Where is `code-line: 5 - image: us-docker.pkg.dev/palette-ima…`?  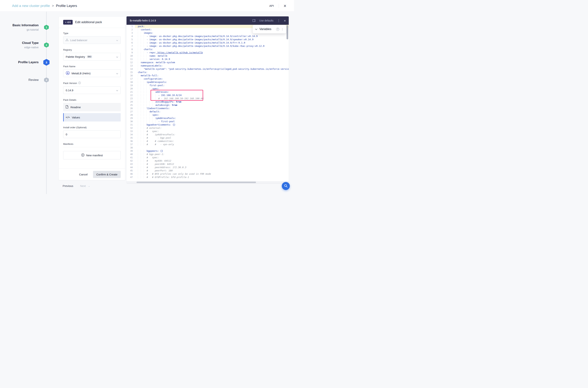 code-line: 5 - image: us-docker.pkg.dev/palette-ima… is located at coordinates (208, 40).